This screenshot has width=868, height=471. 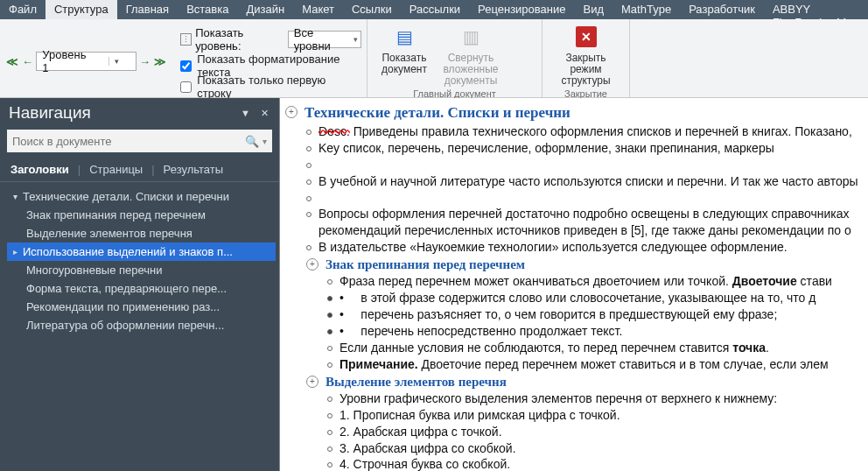 I want to click on demote-icon: →, so click(x=145, y=61).